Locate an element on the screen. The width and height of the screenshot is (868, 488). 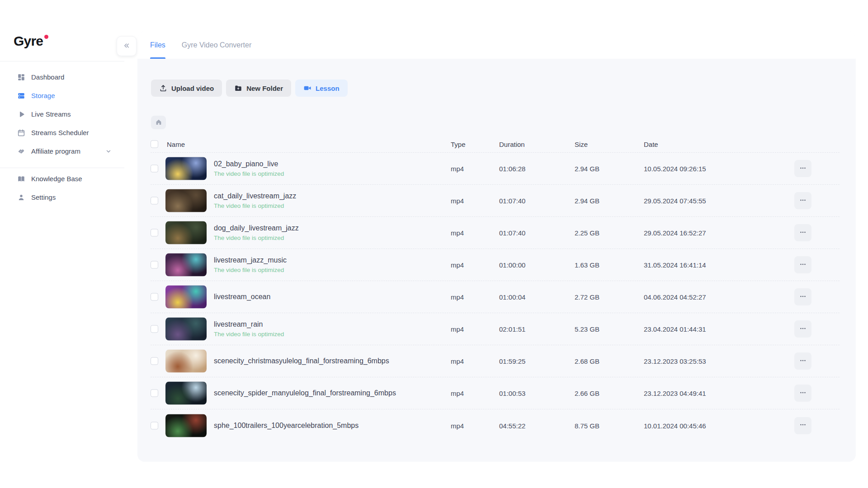
file-date: 04.06.2024 04:52:27 is located at coordinates (675, 297).